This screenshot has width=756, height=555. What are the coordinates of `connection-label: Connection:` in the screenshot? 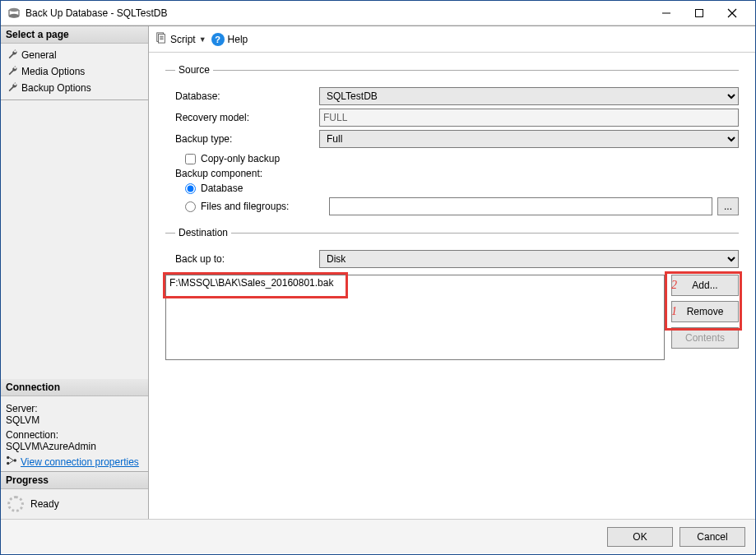 It's located at (74, 435).